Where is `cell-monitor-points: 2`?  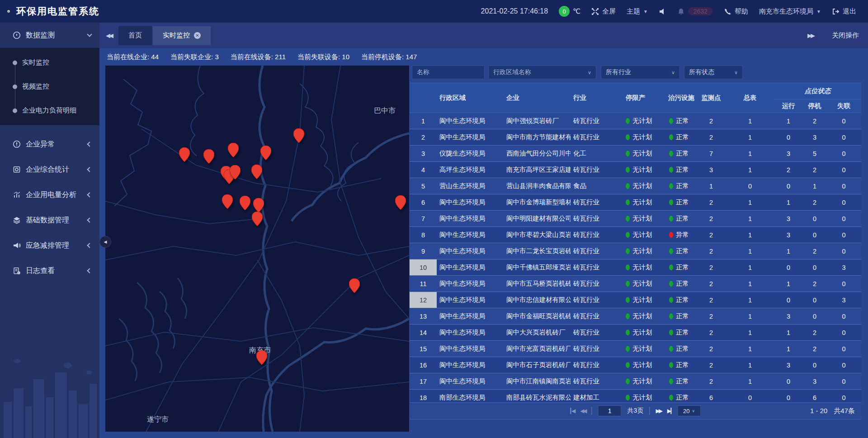
cell-monitor-points: 2 is located at coordinates (711, 349).